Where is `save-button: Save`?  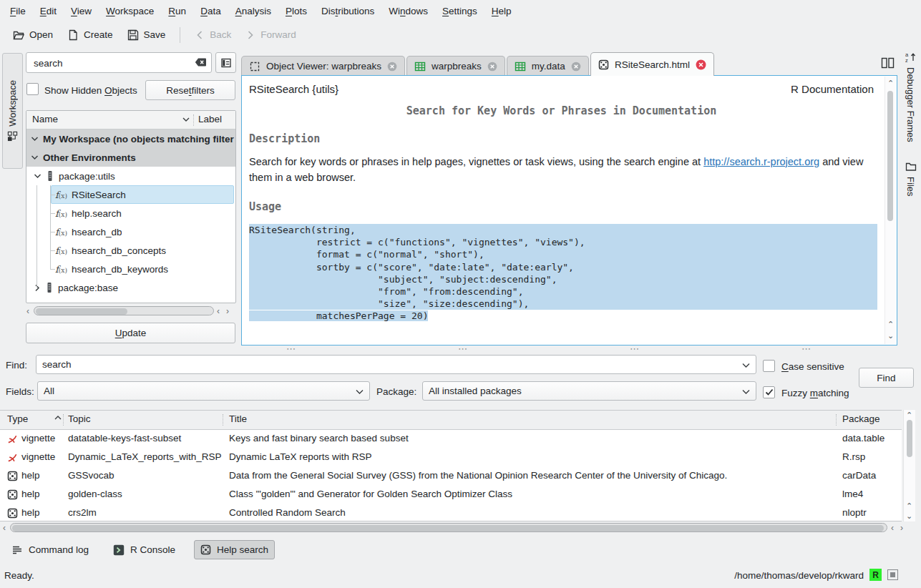
save-button: Save is located at coordinates (147, 35).